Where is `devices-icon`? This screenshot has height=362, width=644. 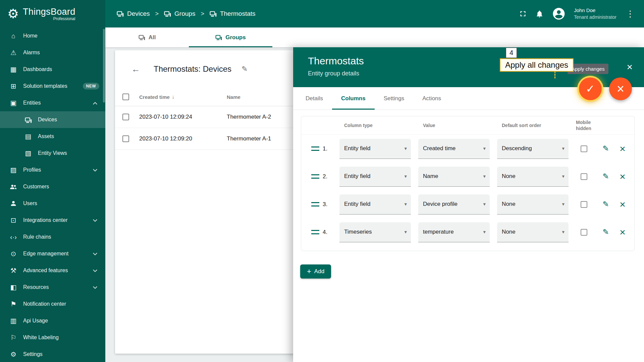
devices-icon is located at coordinates (28, 120).